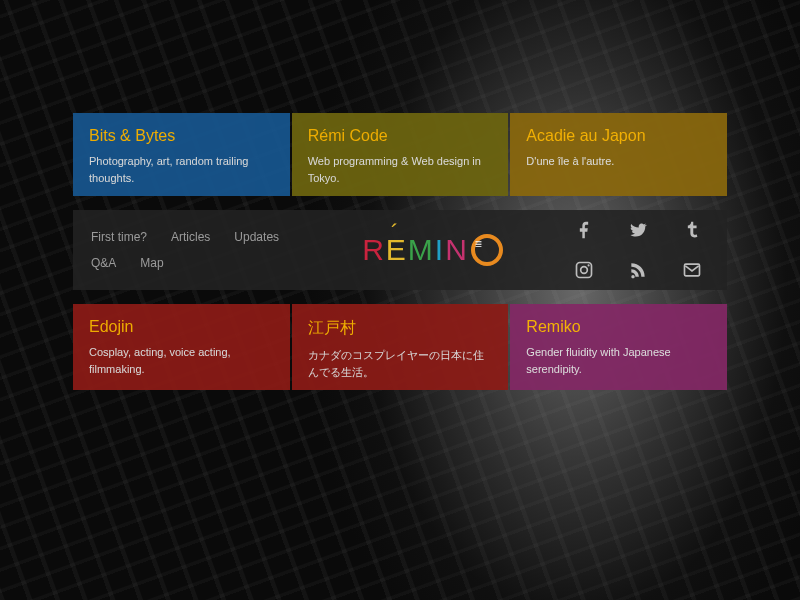 Image resolution: width=800 pixels, height=600 pixels. I want to click on bottom-card-row: Edojin Cosplay, acting, voice acting, fi…, so click(400, 347).